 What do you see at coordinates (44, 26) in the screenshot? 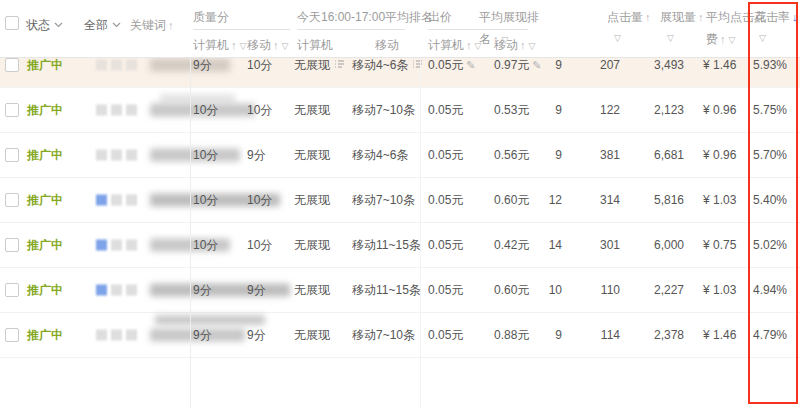
I see `status-filter: 状态` at bounding box center [44, 26].